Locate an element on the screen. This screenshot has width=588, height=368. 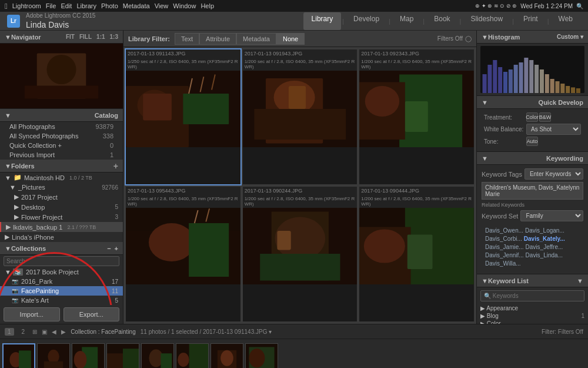
keywording-header: ▼ Keywording is located at coordinates (533, 158).